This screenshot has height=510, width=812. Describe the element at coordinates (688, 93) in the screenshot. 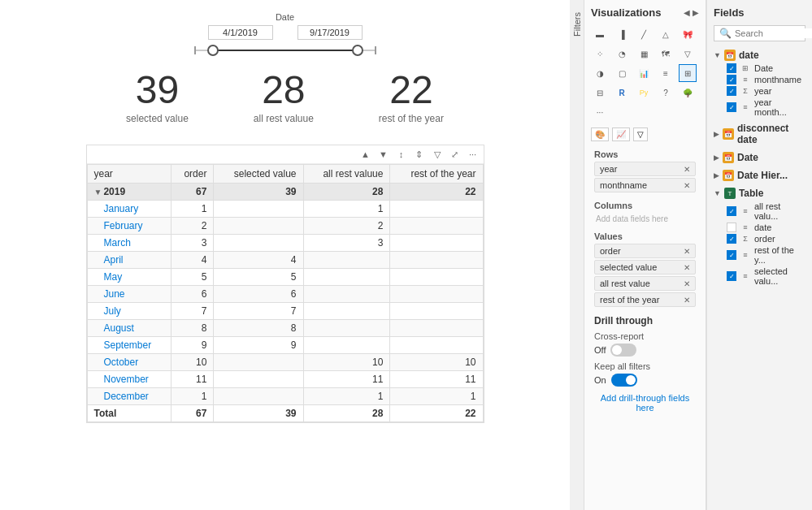

I see `viz-decomp-icon: 🌳` at that location.